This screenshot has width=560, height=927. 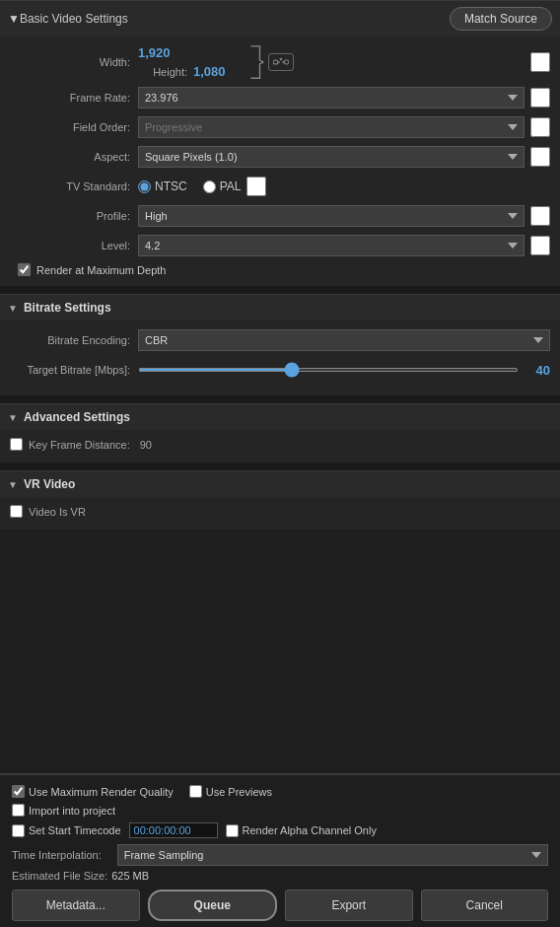 I want to click on ntsc-radio-item: NTSC, so click(x=163, y=186).